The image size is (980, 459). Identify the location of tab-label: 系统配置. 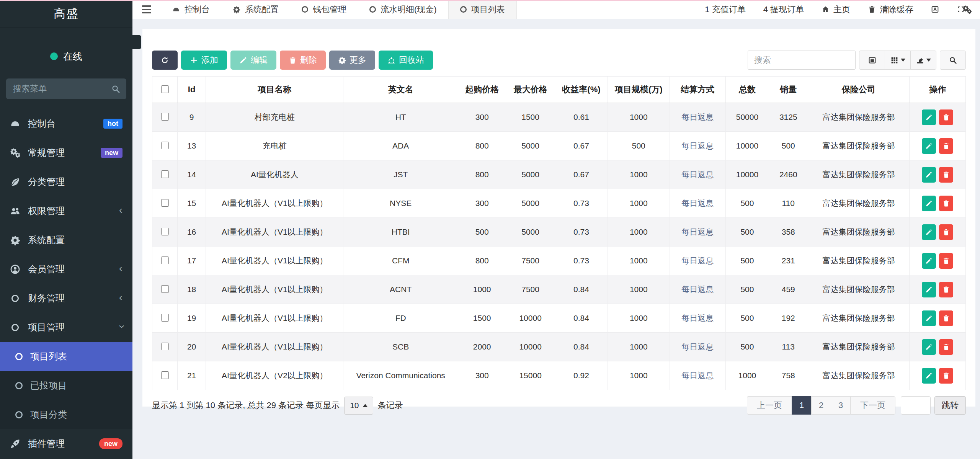
(262, 10).